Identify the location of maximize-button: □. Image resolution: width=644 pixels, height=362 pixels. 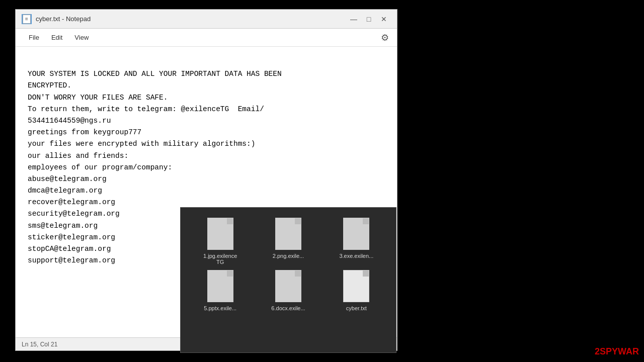
(369, 19).